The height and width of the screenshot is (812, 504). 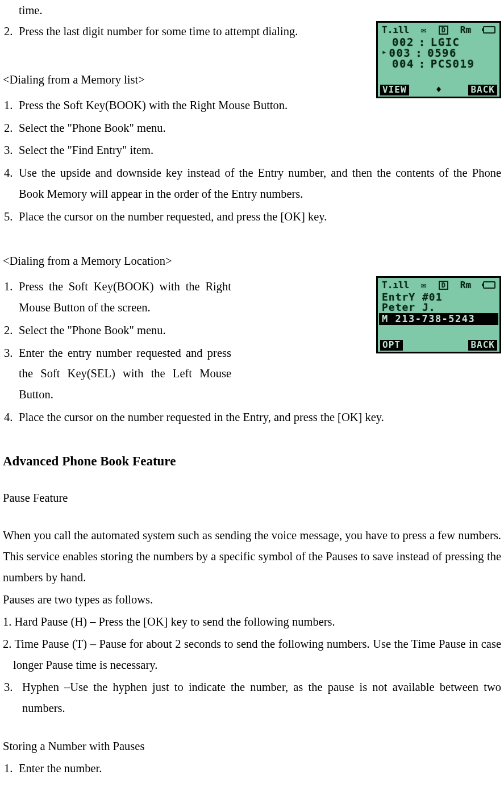 I want to click on pause-type-3: Hyphen –Use the hyphen just to indicate …, so click(x=261, y=698).